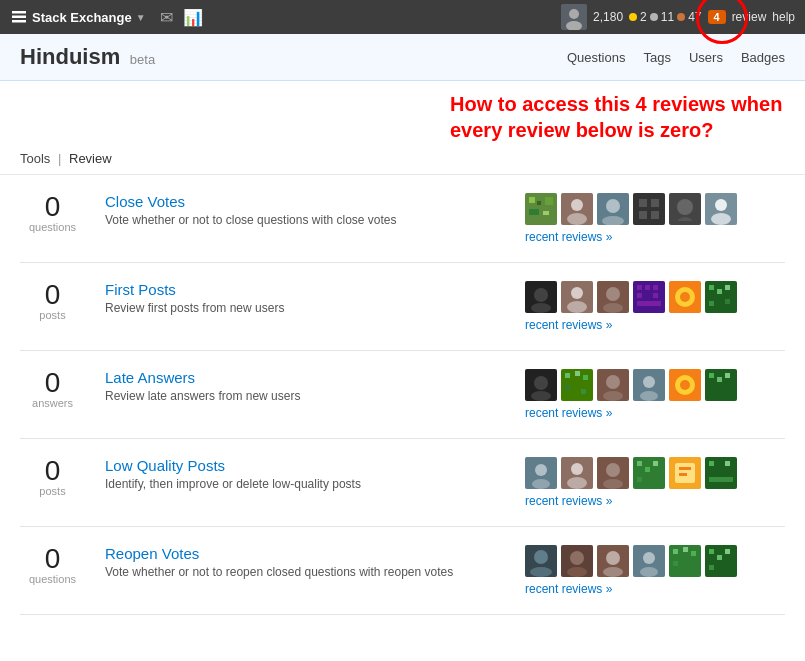 The image size is (805, 661). I want to click on queue-desc: Vote whether or not to close questions w…, so click(305, 220).